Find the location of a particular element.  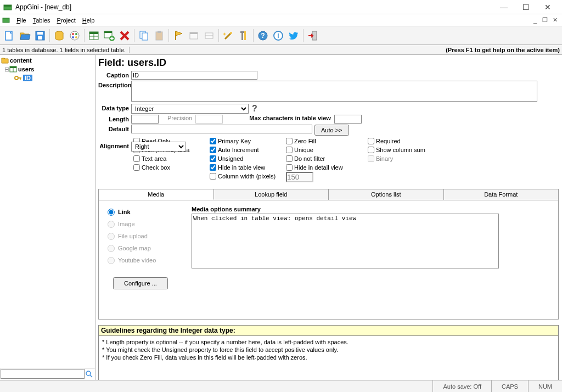

chk-primarykey: Primary Key is located at coordinates (247, 141).